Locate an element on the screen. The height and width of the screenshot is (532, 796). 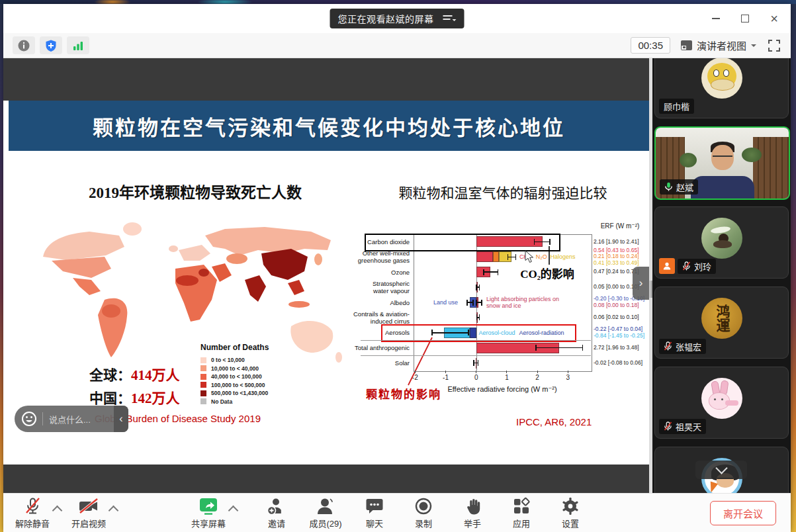
chart-value-label: 2.72 [1.96 to 3.48] is located at coordinates (621, 348).